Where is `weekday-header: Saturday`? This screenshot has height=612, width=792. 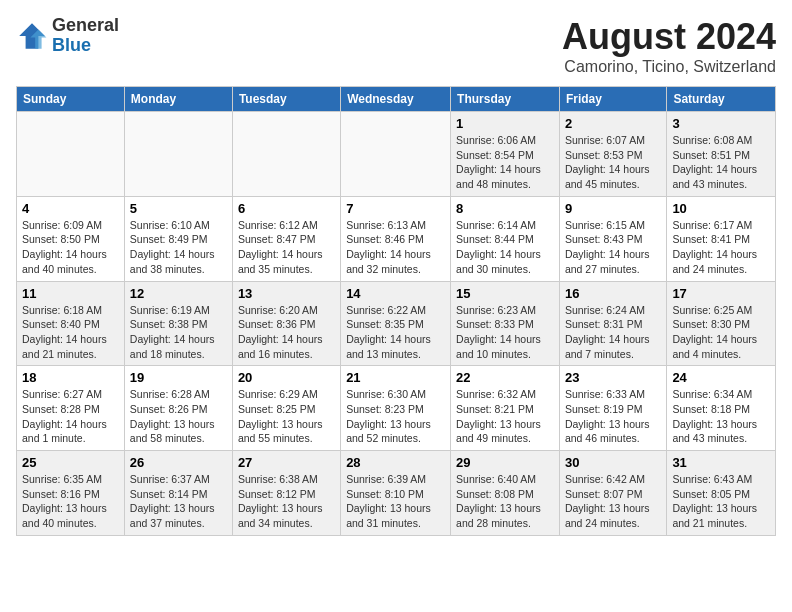 weekday-header: Saturday is located at coordinates (722, 100).